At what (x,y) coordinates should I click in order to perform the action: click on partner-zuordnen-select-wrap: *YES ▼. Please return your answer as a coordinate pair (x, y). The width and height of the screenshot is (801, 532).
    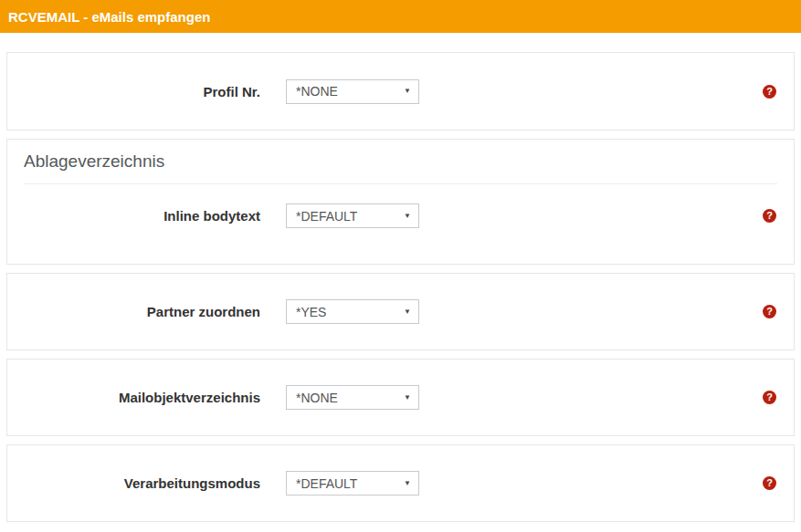
    Looking at the image, I should click on (353, 312).